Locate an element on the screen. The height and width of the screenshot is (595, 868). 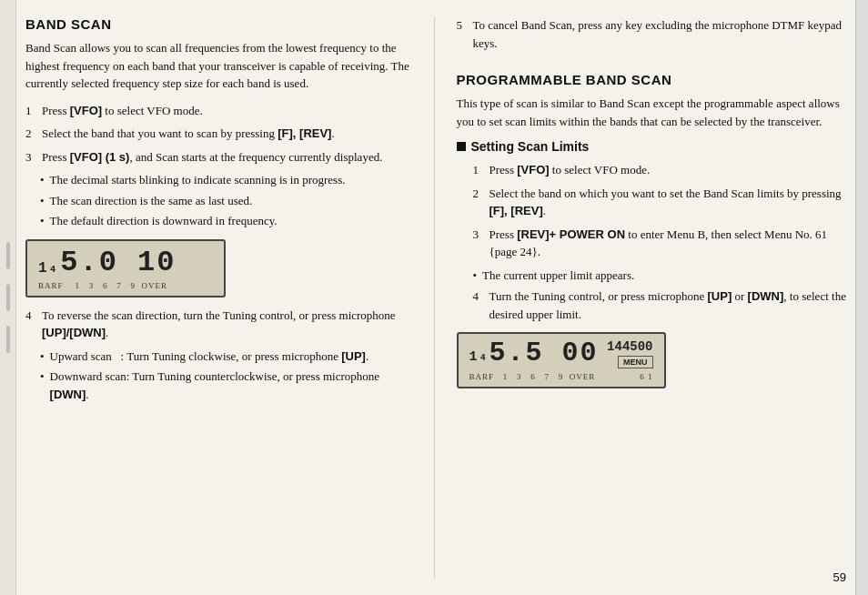
step-3-keys: [VFO] (1 s) is located at coordinates (100, 156).